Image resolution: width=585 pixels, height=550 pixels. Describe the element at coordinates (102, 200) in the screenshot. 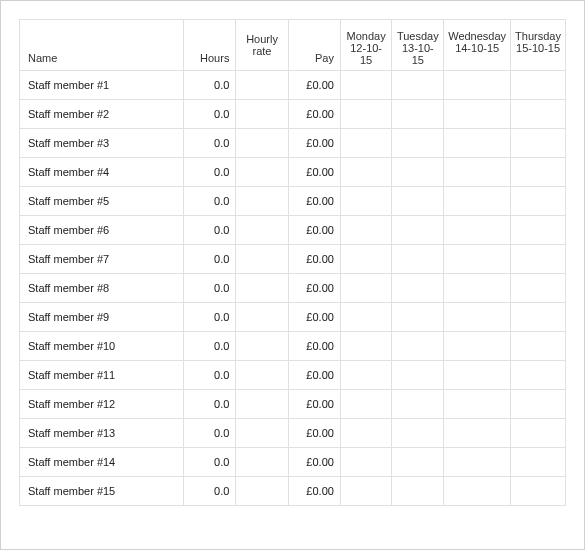

I see `cell-name: Staff member #5` at that location.